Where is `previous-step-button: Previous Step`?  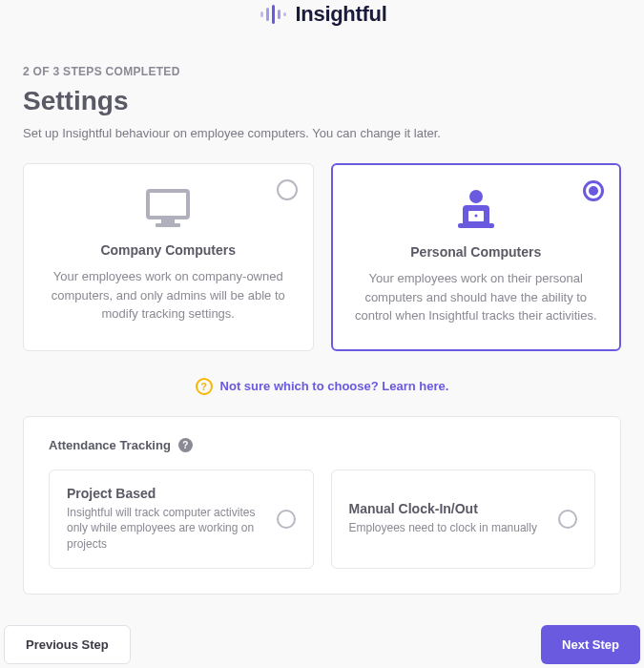 previous-step-button: Previous Step is located at coordinates (67, 645).